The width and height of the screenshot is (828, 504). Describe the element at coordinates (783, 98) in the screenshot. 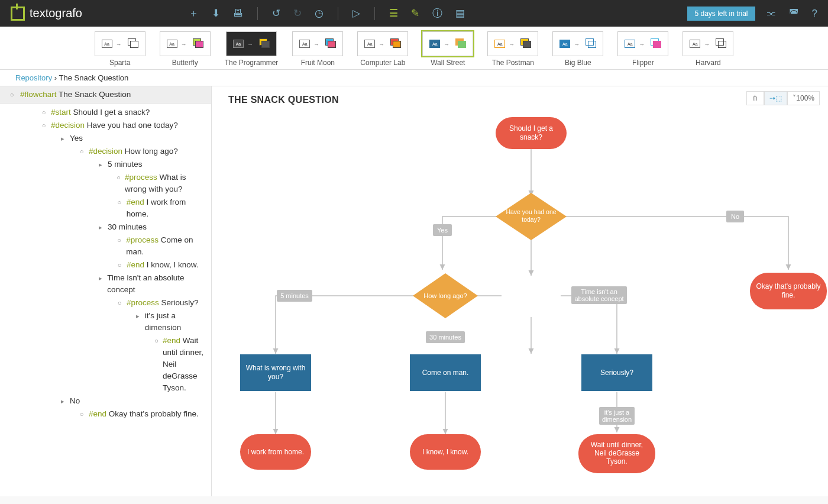

I see `view-controls: ⫛ ⇢⬚ ˅ 100%` at that location.